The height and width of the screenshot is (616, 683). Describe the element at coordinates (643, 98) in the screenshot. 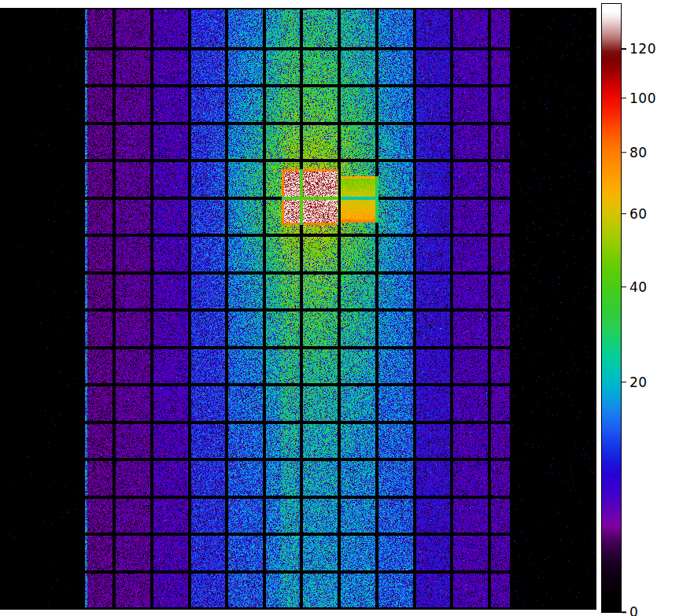

I see `colorbar-tick-label: 100` at that location.